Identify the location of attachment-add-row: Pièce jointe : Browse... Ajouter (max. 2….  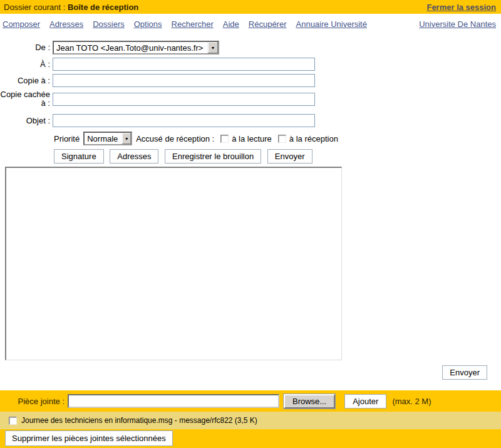
(250, 401).